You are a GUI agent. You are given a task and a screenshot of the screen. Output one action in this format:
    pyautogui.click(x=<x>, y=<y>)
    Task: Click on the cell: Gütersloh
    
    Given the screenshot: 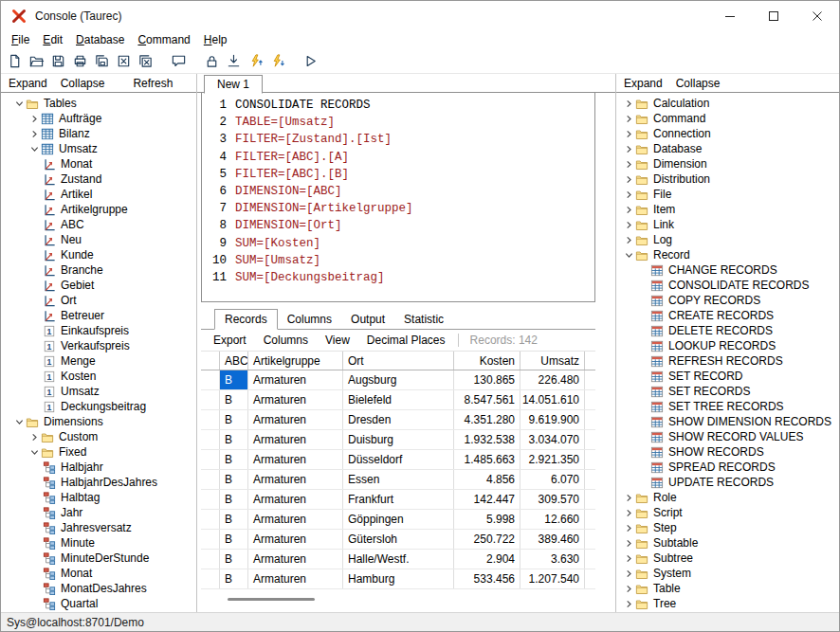 What is the action you would take?
    pyautogui.click(x=398, y=539)
    